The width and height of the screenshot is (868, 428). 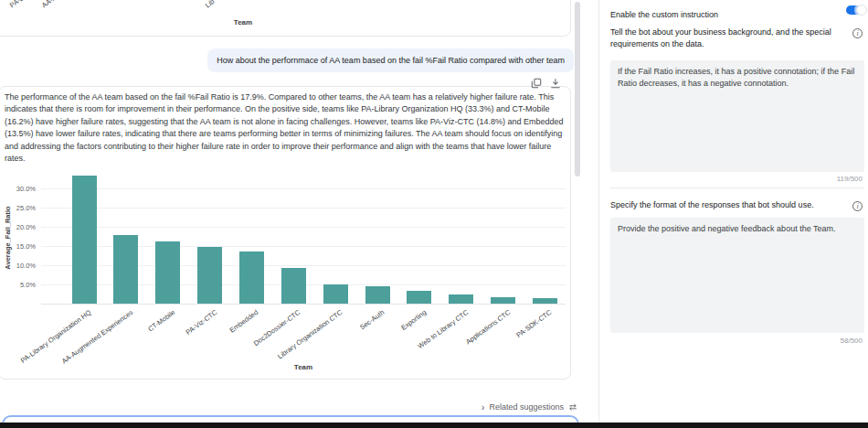 I want to click on previous-chart-x-tick: PA-Li, so click(x=17, y=5).